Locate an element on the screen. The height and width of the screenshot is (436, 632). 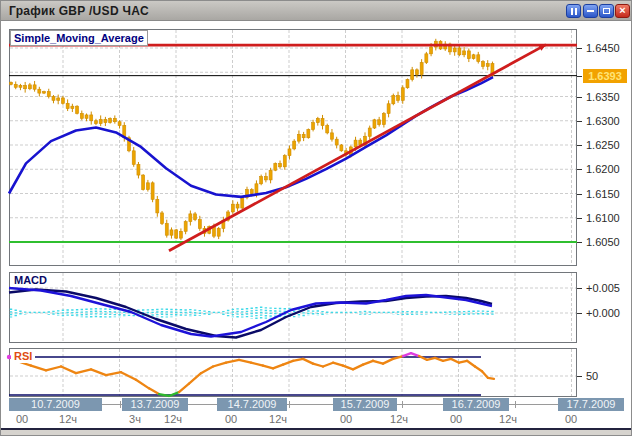
price-tick-label: 1.6200 is located at coordinates (608, 169).